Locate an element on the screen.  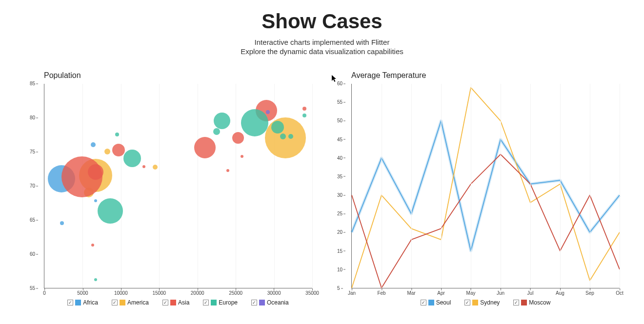
y-tick: 35 is located at coordinates (340, 176).